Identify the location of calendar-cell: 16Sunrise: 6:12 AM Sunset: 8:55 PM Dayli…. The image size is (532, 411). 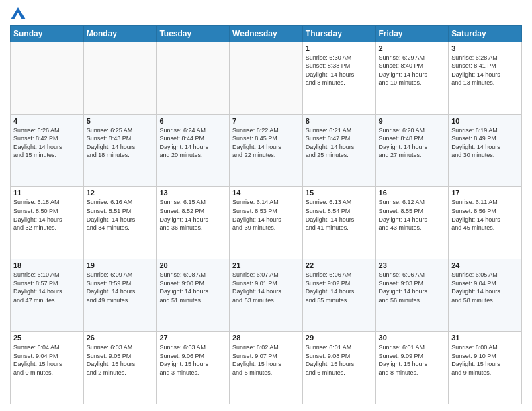
(412, 223).